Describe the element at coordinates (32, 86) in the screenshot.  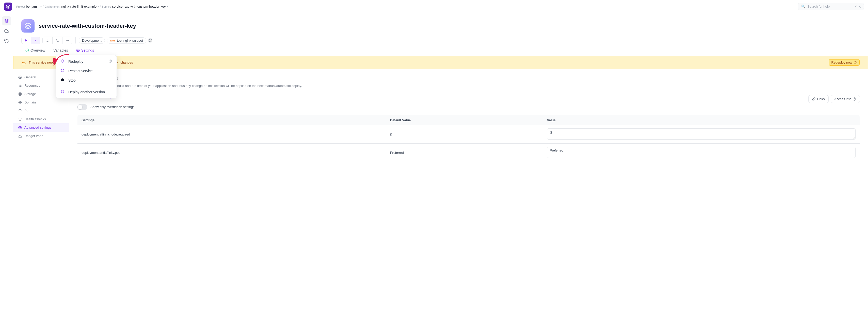
I see `nav-resources-label: Resources` at that location.